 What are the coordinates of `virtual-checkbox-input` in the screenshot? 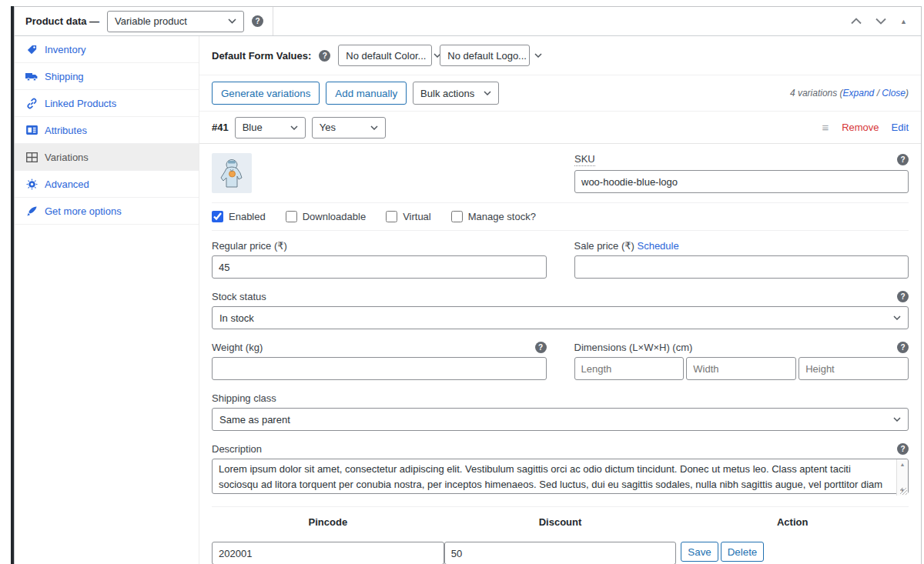 It's located at (391, 217).